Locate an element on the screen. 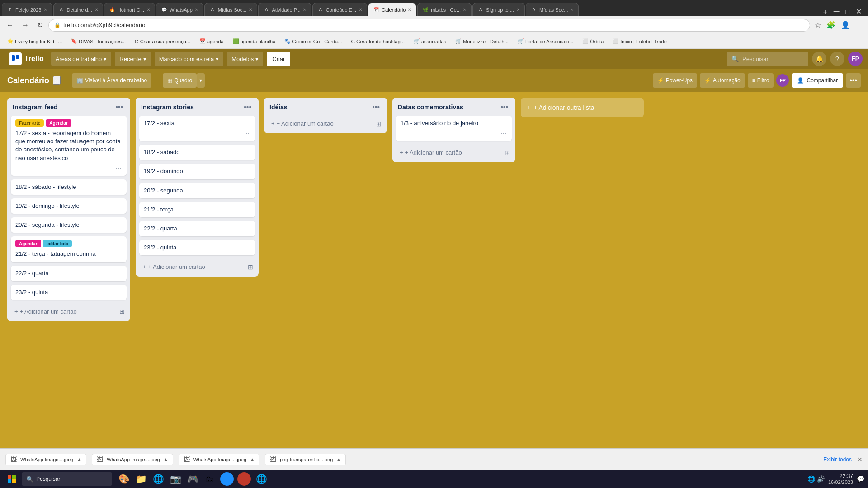 The image size is (868, 488). new-tab-button: + is located at coordinates (825, 12).